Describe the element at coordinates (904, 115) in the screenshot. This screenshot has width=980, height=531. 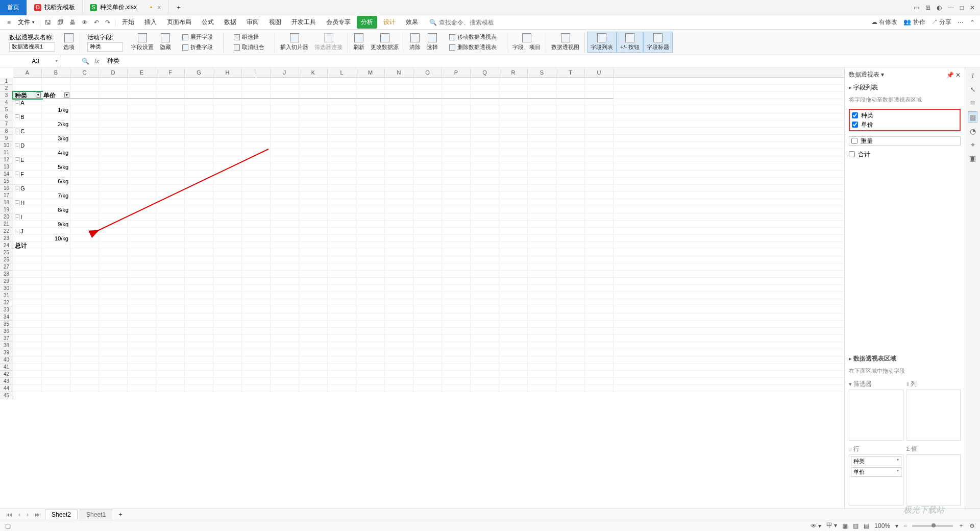
I see `field-kind: 种类` at that location.